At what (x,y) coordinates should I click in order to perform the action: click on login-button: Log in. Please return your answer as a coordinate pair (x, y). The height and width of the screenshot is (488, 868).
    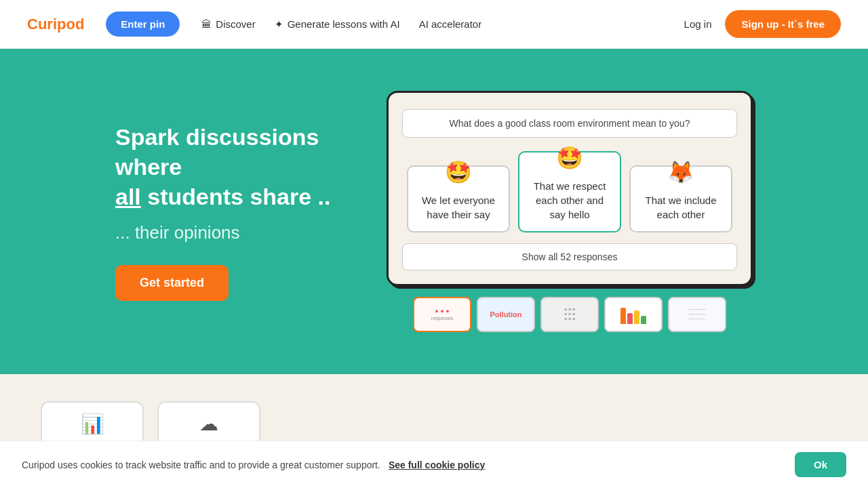
    Looking at the image, I should click on (698, 24).